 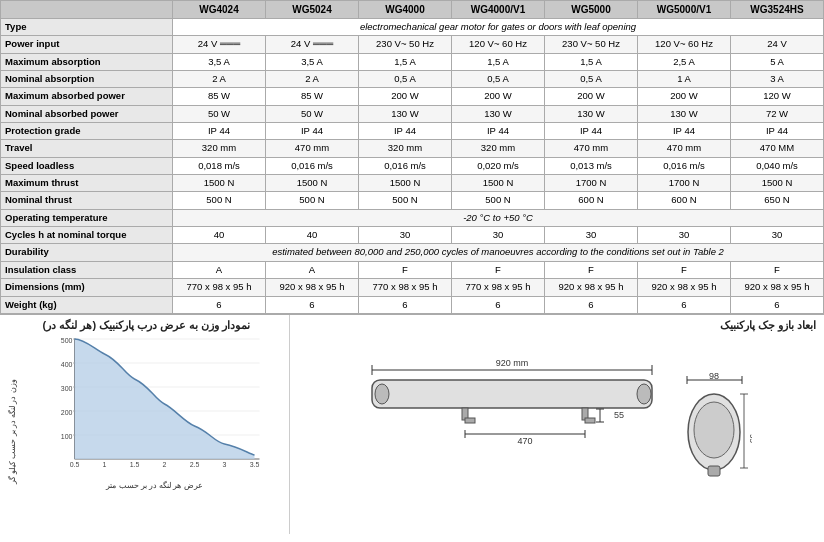 What do you see at coordinates (154, 486) in the screenshot?
I see `x-axis-label: عرض هر لنگه در بر حسب متر` at bounding box center [154, 486].